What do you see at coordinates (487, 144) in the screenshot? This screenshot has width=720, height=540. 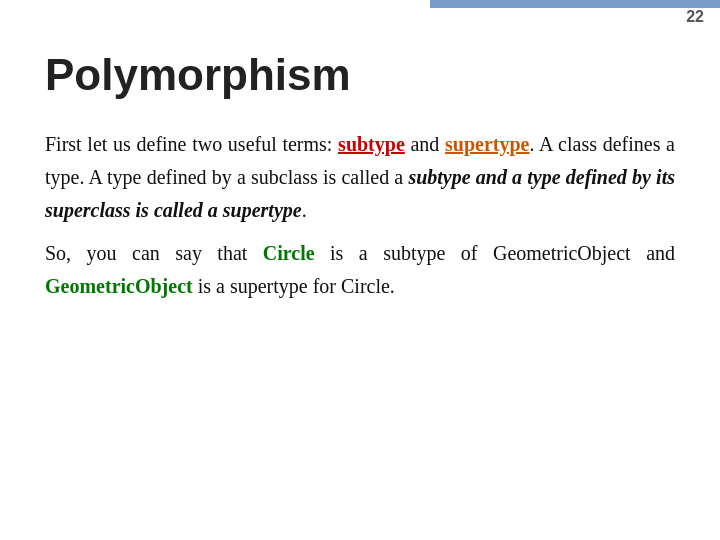 I see `text-supertype: supertype` at bounding box center [487, 144].